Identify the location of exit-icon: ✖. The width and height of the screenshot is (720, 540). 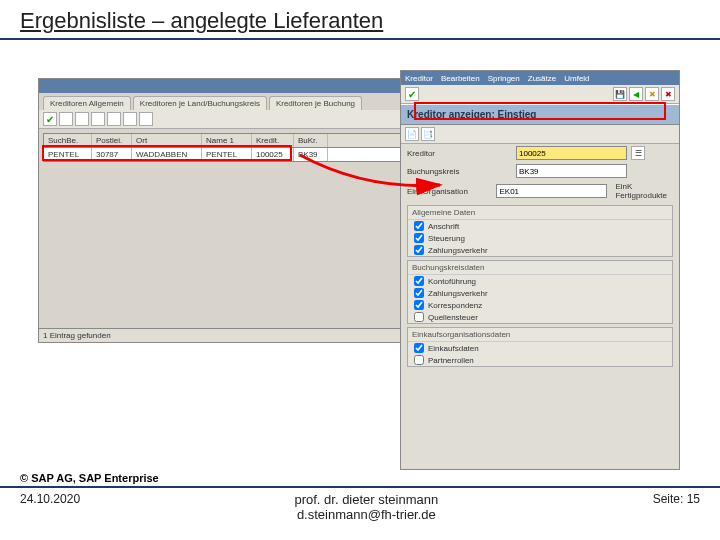
(652, 94).